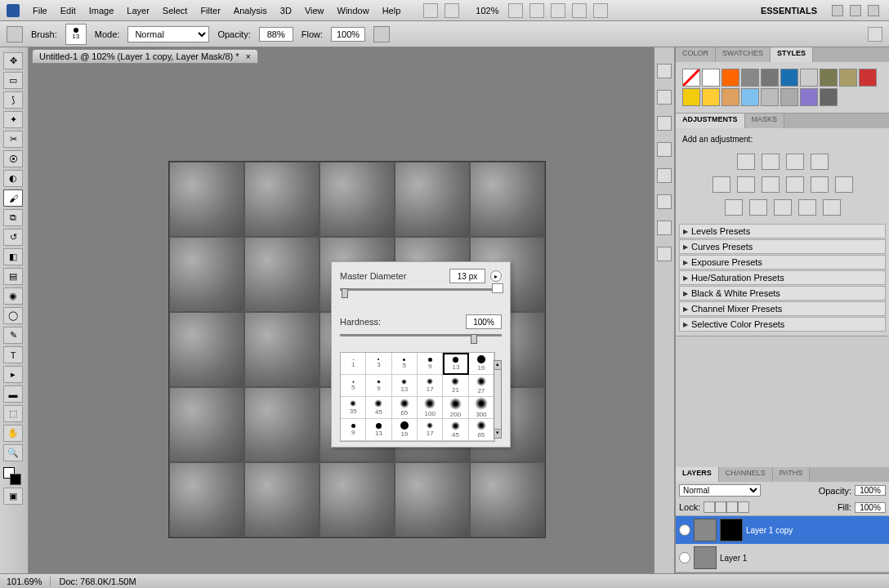 This screenshot has height=588, width=889. Describe the element at coordinates (696, 55) in the screenshot. I see `tab-color: COLOR` at that location.